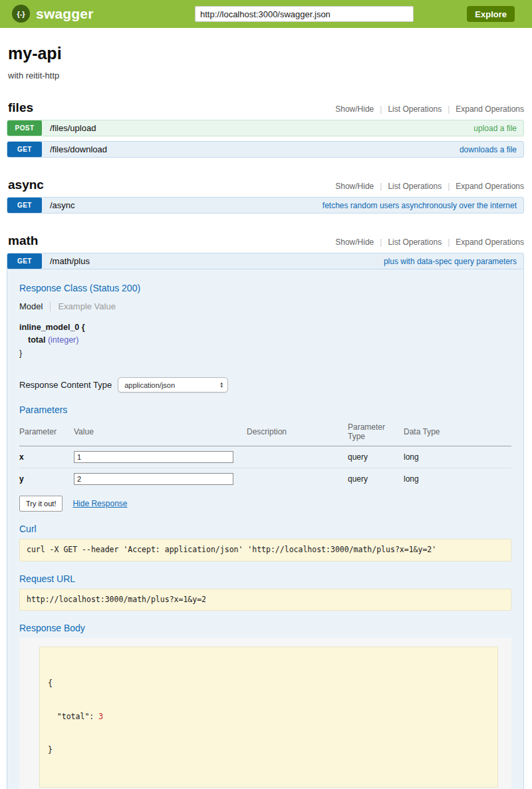 The width and height of the screenshot is (532, 789). I want to click on tab-model: Model, so click(35, 306).